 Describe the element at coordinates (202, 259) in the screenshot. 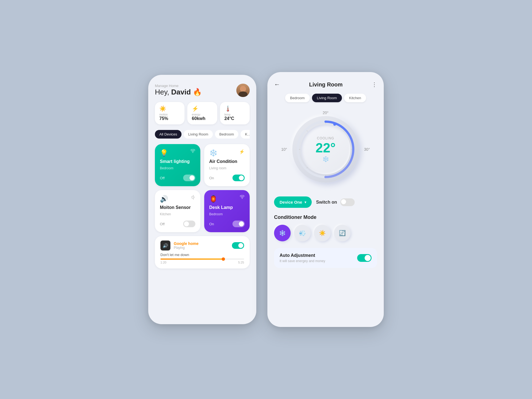

I see `progress-bar` at that location.